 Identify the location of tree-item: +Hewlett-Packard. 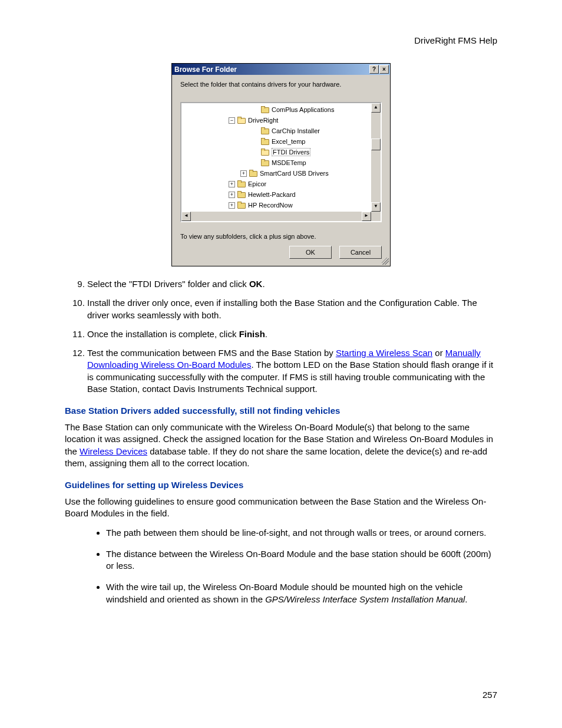
(281, 195).